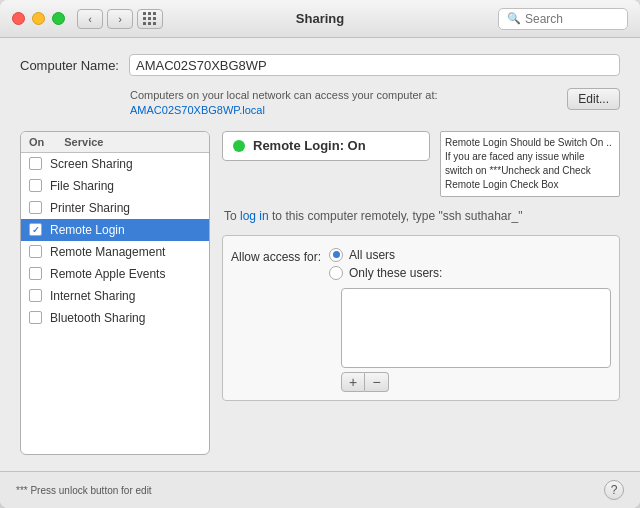 The height and width of the screenshot is (508, 640). Describe the element at coordinates (530, 164) in the screenshot. I see `status-note: Remote Login Should be Switch On .. If y…` at that location.